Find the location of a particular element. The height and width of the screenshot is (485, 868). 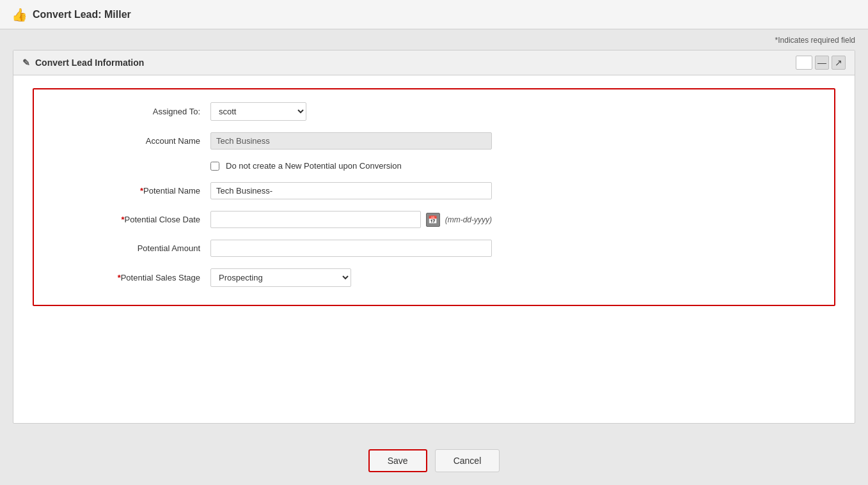

minimize-button: — is located at coordinates (822, 63).